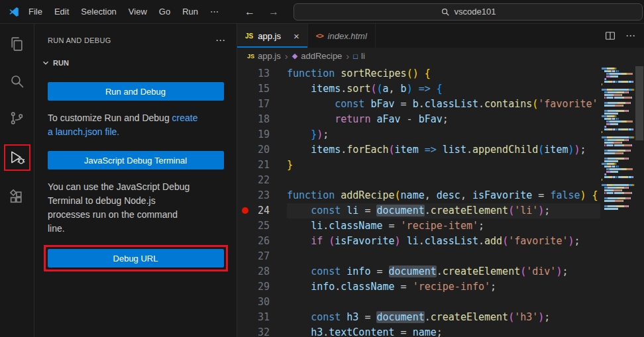  What do you see at coordinates (444, 135) in the screenshot?
I see `code-line-19: });` at bounding box center [444, 135].